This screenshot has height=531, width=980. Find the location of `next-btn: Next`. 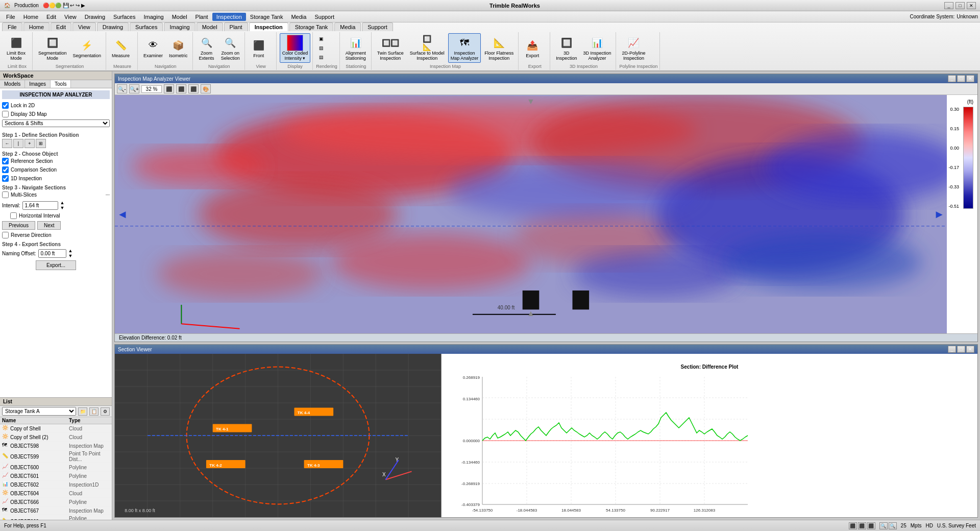

next-btn: Next is located at coordinates (49, 226).